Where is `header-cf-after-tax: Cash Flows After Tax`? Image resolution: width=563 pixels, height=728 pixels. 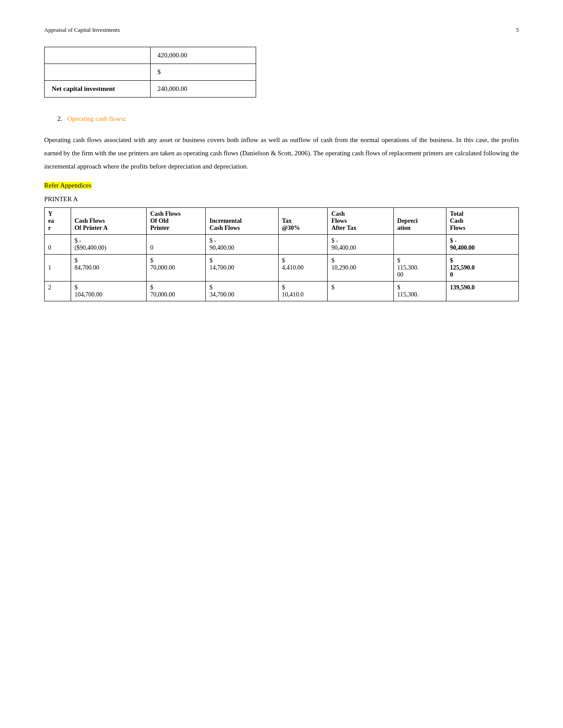 header-cf-after-tax: Cash Flows After Tax is located at coordinates (360, 221).